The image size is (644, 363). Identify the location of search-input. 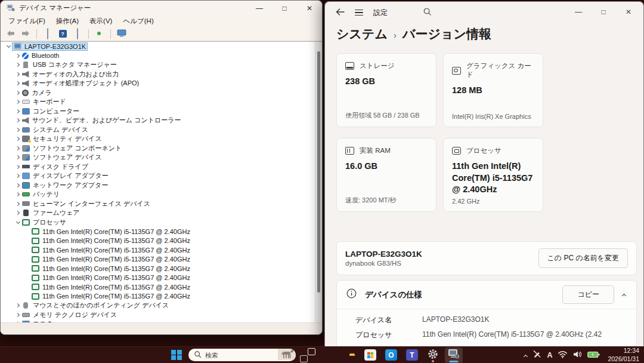
(233, 355).